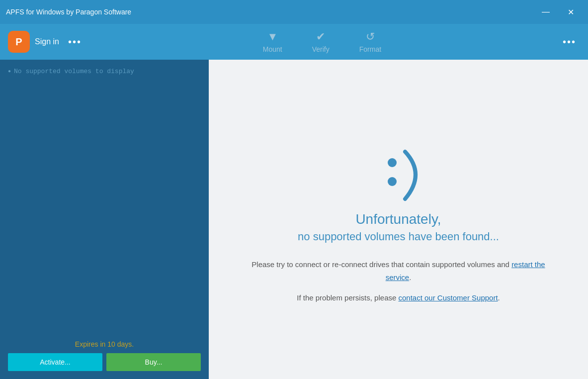 The width and height of the screenshot is (588, 379). Describe the element at coordinates (69, 12) in the screenshot. I see `app-title: APFS for Windows by Paragon Software` at that location.